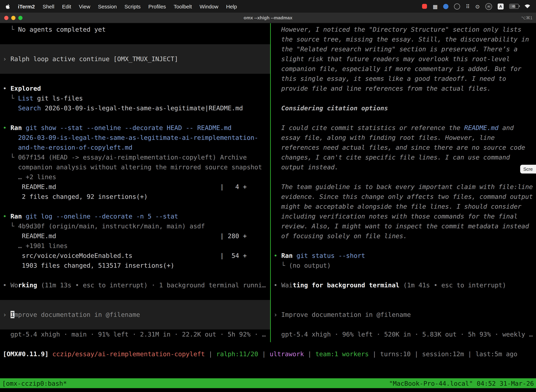  I want to click on text-segment: last:5m ago, so click(497, 354).